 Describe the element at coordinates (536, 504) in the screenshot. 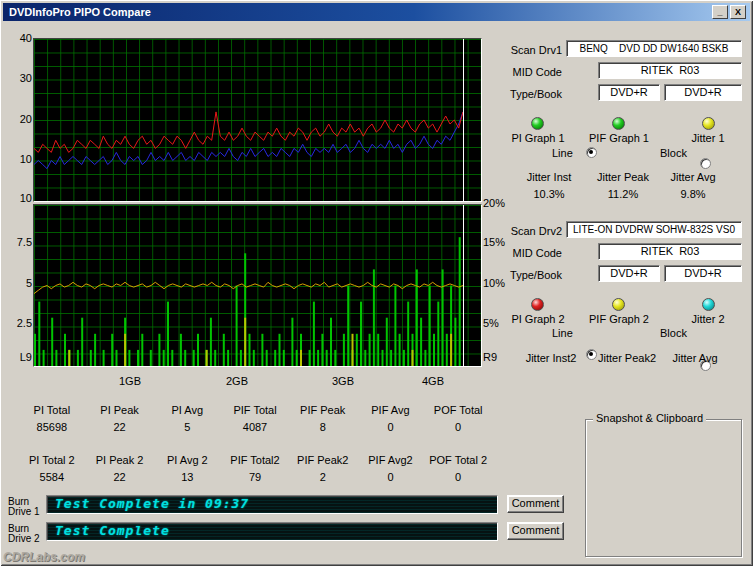

I see `burn1-comment-button: Comment` at that location.